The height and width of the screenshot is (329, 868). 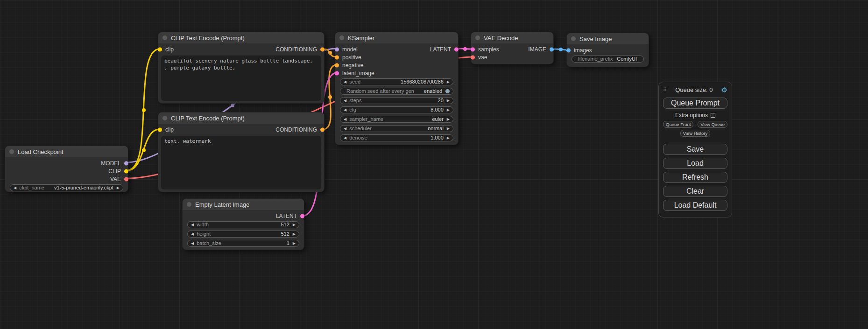 What do you see at coordinates (397, 89) in the screenshot?
I see `node-ksampler: KSampler model LATENT positive negative …` at bounding box center [397, 89].